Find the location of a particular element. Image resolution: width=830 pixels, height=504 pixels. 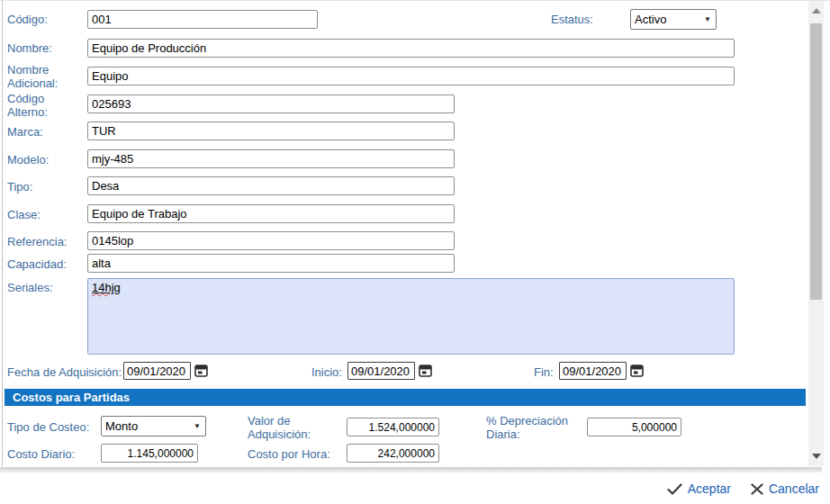

tipo-input is located at coordinates (271, 185).